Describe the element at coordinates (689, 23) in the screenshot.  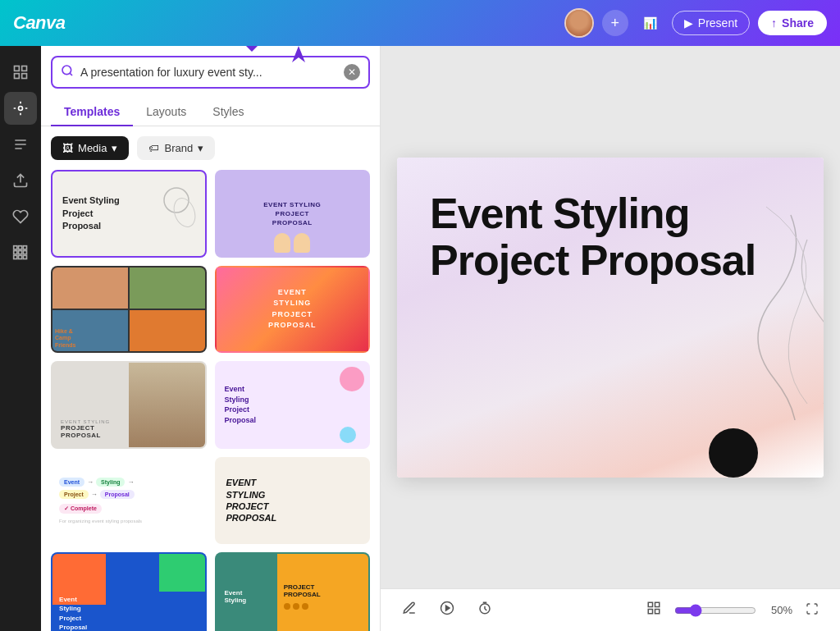
I see `present-icon: ▶` at that location.